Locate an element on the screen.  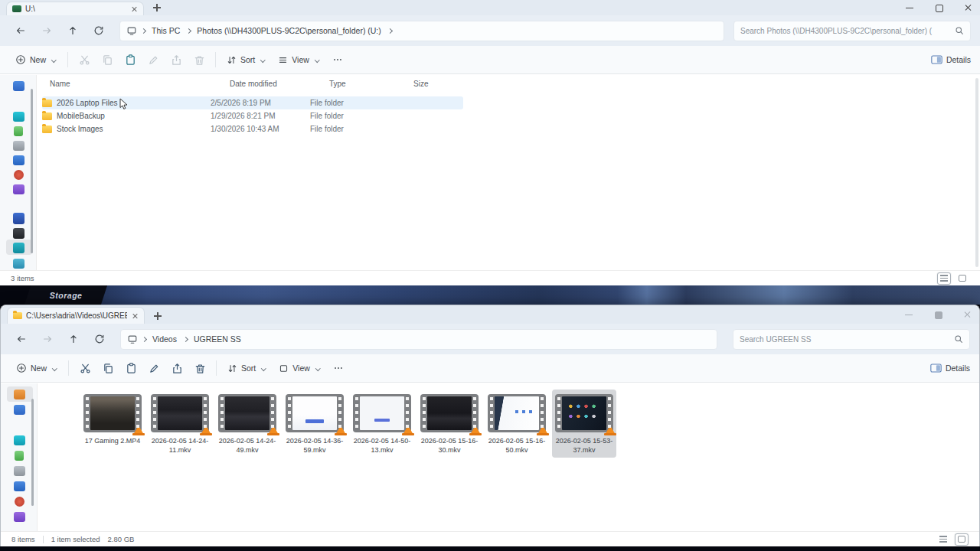
file-row: MobileBackup 1/29/2026 8:21 PM File fold… is located at coordinates (253, 116).